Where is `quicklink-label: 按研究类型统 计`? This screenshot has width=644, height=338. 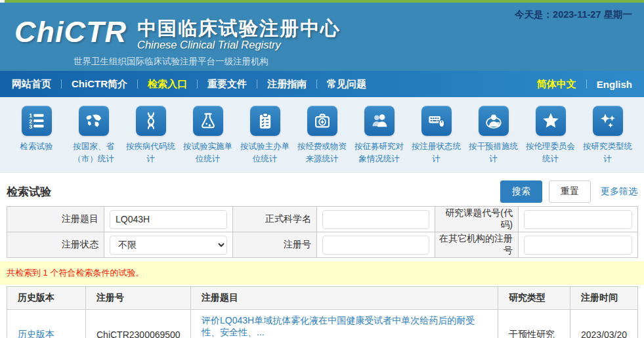 quicklink-label: 按研究类型统 计 is located at coordinates (608, 154).